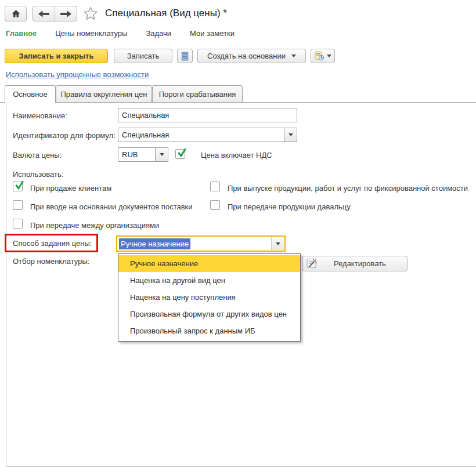 The height and width of the screenshot is (475, 476). Describe the element at coordinates (312, 263) in the screenshot. I see `magic-wand-edit-icon` at that location.